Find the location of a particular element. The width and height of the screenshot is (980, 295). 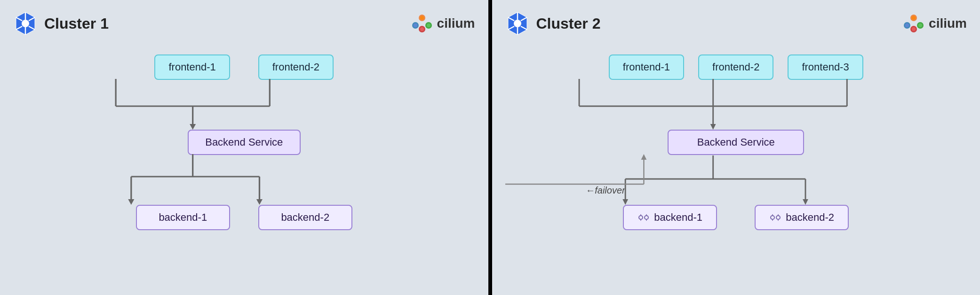

backend1-node-icon is located at coordinates (644, 217).